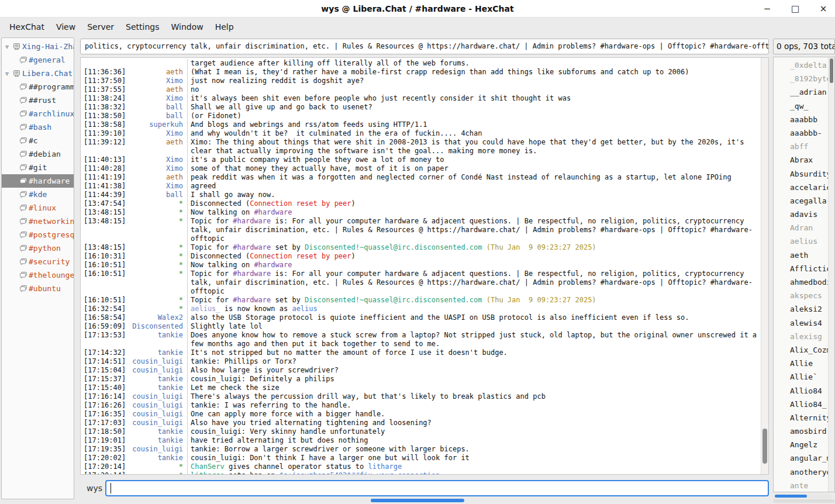 The height and width of the screenshot is (504, 835). I want to click on menu-item-view: View, so click(65, 27).